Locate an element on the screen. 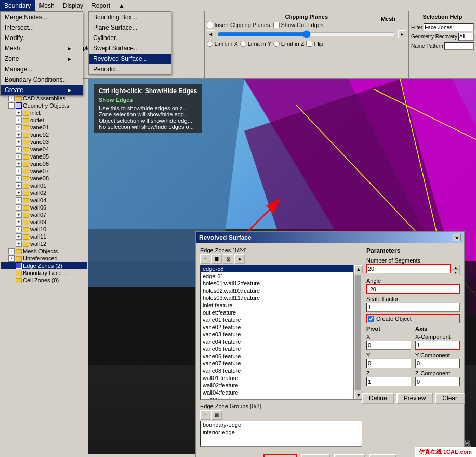 Image resolution: width=476 pixels, height=457 pixels. menu-periodic: Periodic... is located at coordinates (130, 69).